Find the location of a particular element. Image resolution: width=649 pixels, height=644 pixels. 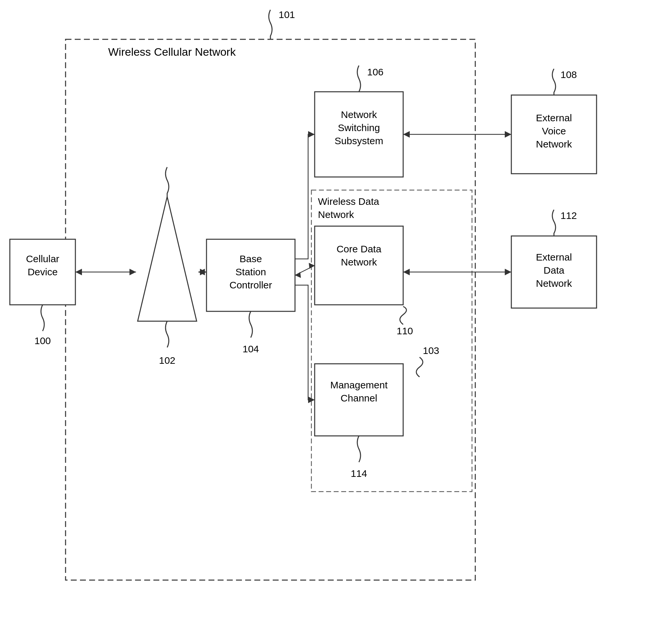

wireless-data-label-line1: Wireless Data is located at coordinates (349, 202).